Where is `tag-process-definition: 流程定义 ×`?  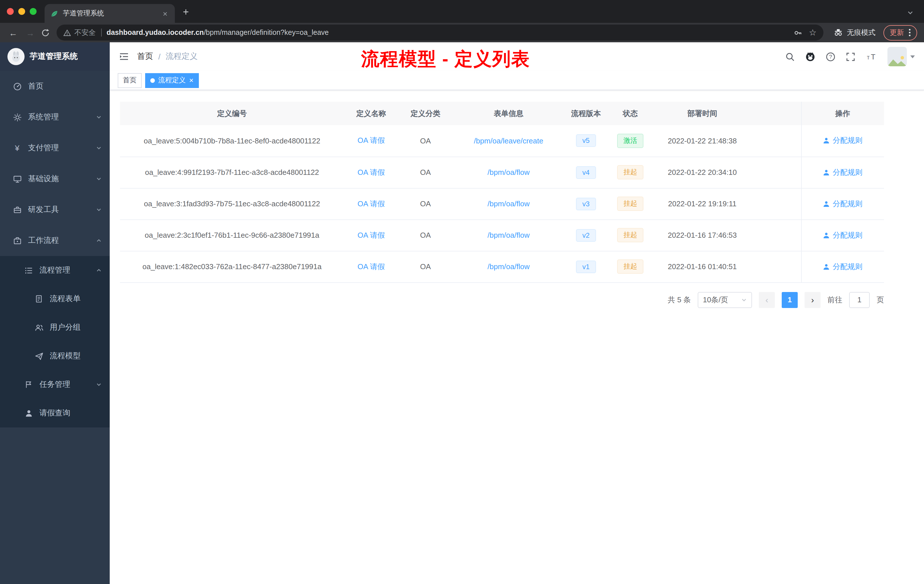
tag-process-definition: 流程定义 × is located at coordinates (172, 81).